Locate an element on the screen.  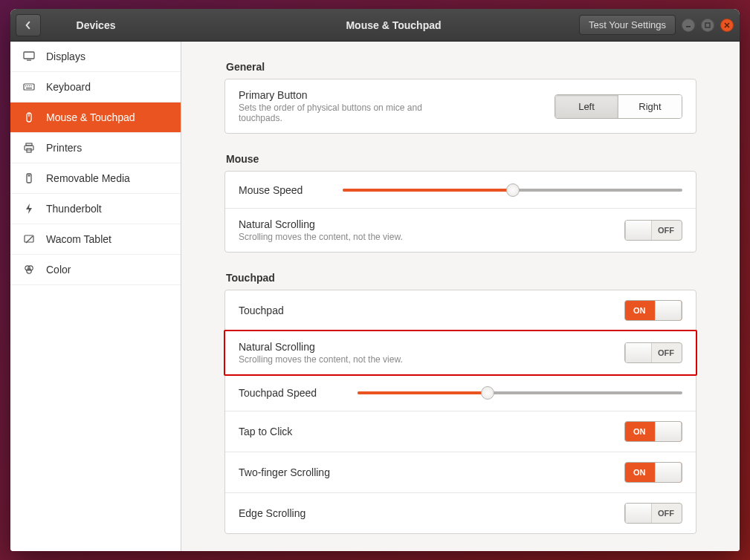
tap-to-click-label: Tap to Click is located at coordinates (265, 432).